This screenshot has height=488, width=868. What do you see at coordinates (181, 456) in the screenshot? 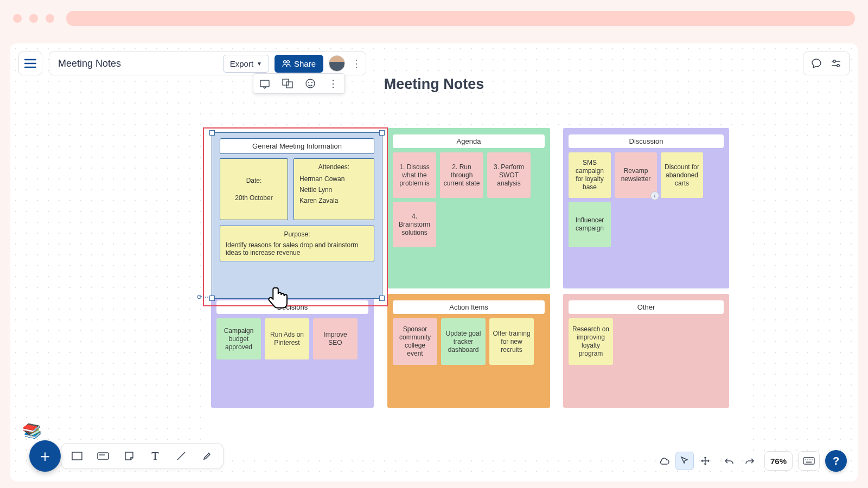
I see `line-tool` at bounding box center [181, 456].